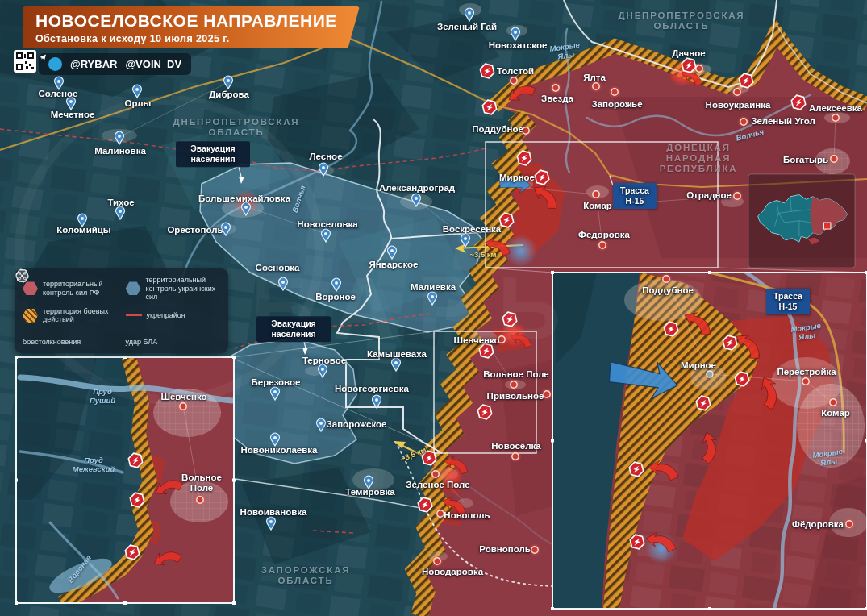 The height and width of the screenshot is (616, 867). I want to click on legend-item-uav-strike: удар БЛА, so click(173, 342).